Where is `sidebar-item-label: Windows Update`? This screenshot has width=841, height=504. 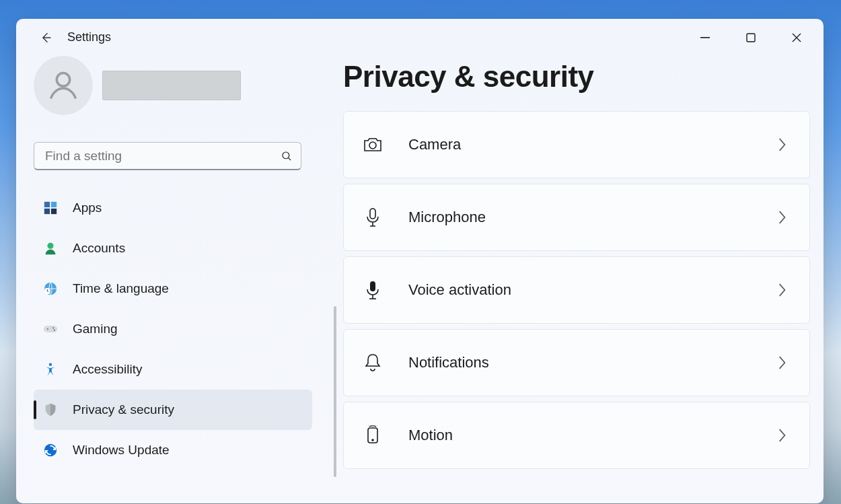 sidebar-item-label: Windows Update is located at coordinates (121, 450).